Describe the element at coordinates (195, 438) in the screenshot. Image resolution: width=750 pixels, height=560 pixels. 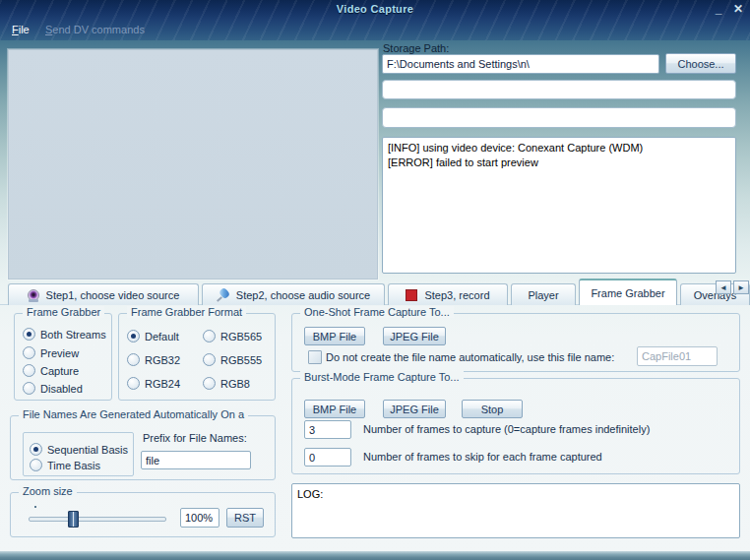
I see `prefix-label: Prefix for File Names:` at that location.